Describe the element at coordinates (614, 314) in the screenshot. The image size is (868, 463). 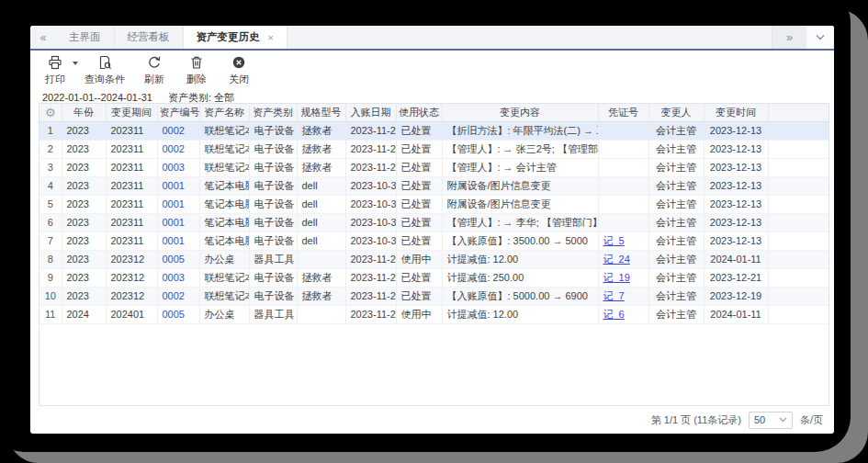
I see `voucher-no-link: 记_6` at that location.